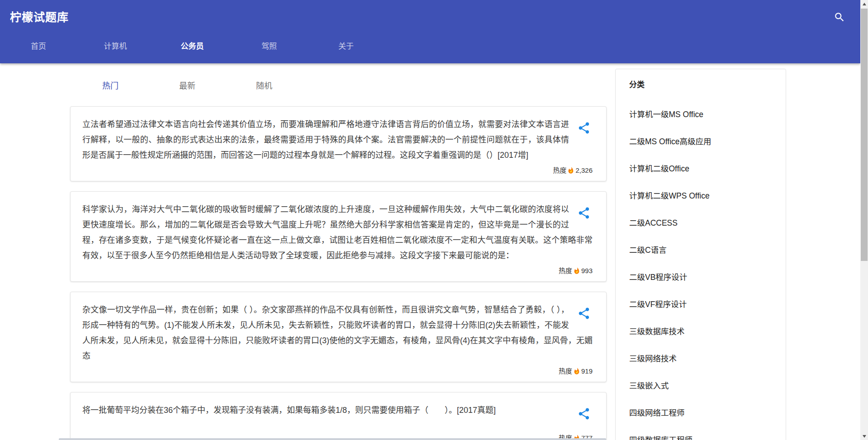 The image size is (868, 440). I want to click on category-item-label: 四级网络工程师, so click(657, 413).